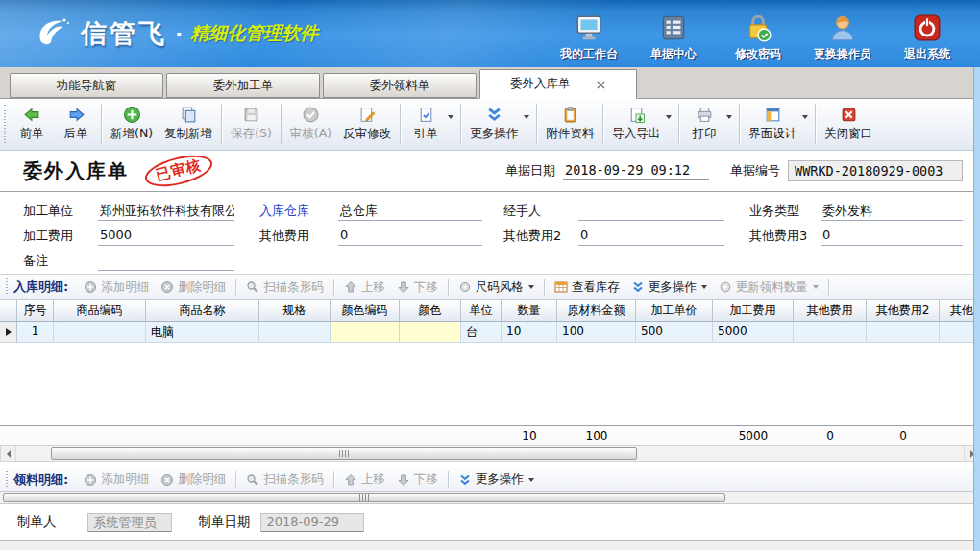 Image resolution: width=980 pixels, height=551 pixels. I want to click on next-doc-button: 后单, so click(76, 124).